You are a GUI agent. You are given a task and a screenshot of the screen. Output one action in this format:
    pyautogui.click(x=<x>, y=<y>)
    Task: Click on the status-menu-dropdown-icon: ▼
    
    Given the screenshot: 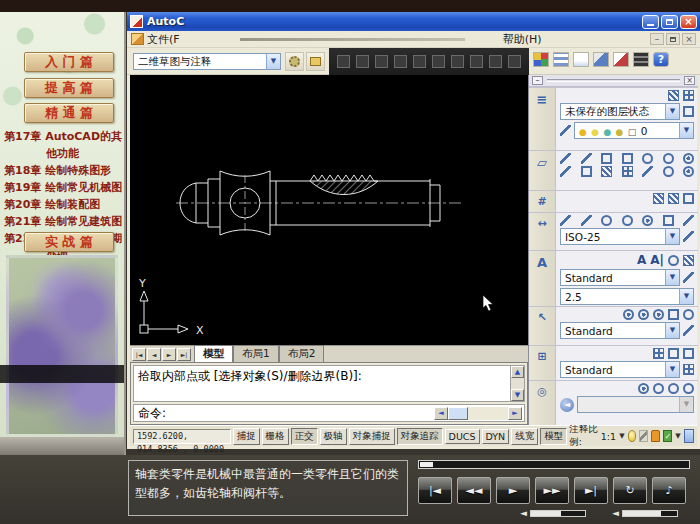 What is the action you would take?
    pyautogui.click(x=678, y=436)
    